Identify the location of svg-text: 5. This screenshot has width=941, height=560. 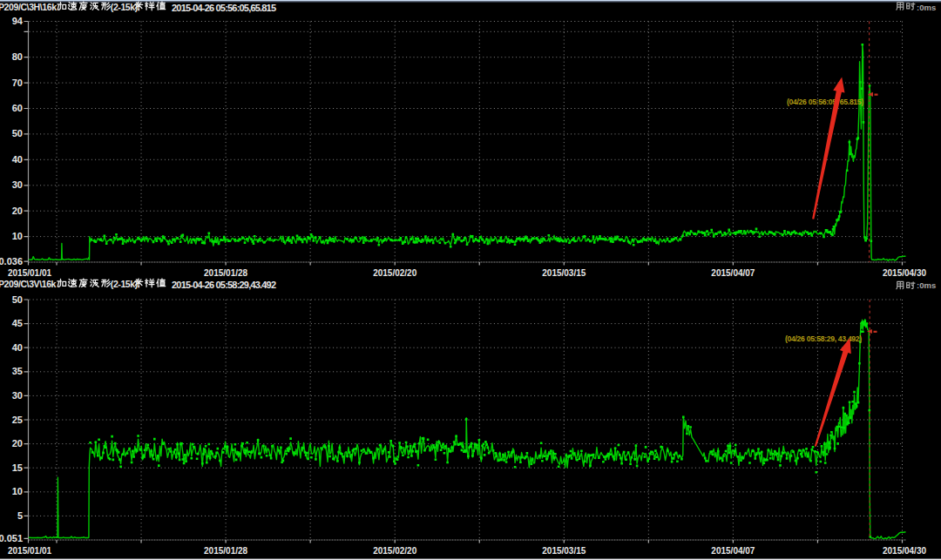
(20, 516).